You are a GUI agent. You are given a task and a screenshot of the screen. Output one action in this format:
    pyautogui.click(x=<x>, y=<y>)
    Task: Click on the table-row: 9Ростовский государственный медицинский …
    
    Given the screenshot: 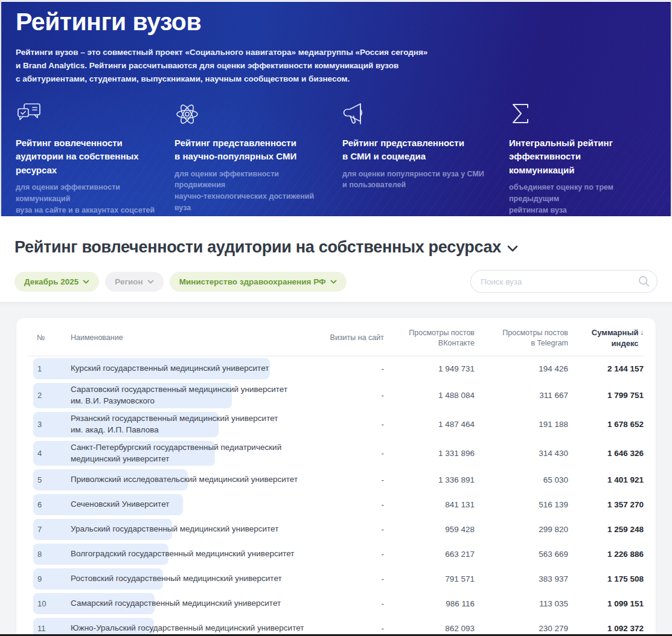 What is the action you would take?
    pyautogui.click(x=336, y=579)
    